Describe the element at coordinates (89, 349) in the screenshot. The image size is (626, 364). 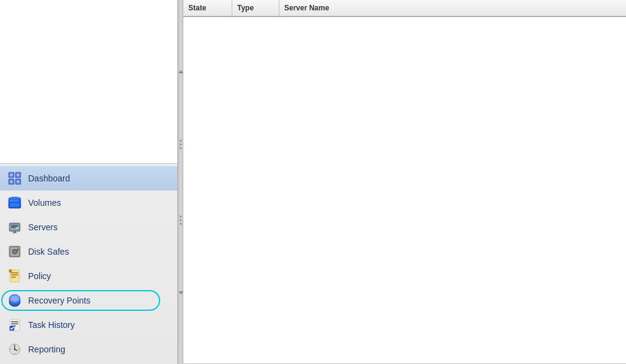
I see `sidebar-item-reporting: Reporting` at that location.